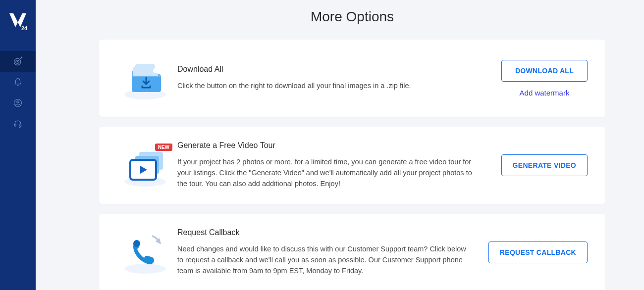 The image size is (644, 290). What do you see at coordinates (145, 78) in the screenshot?
I see `folder-download-icon` at bounding box center [145, 78].